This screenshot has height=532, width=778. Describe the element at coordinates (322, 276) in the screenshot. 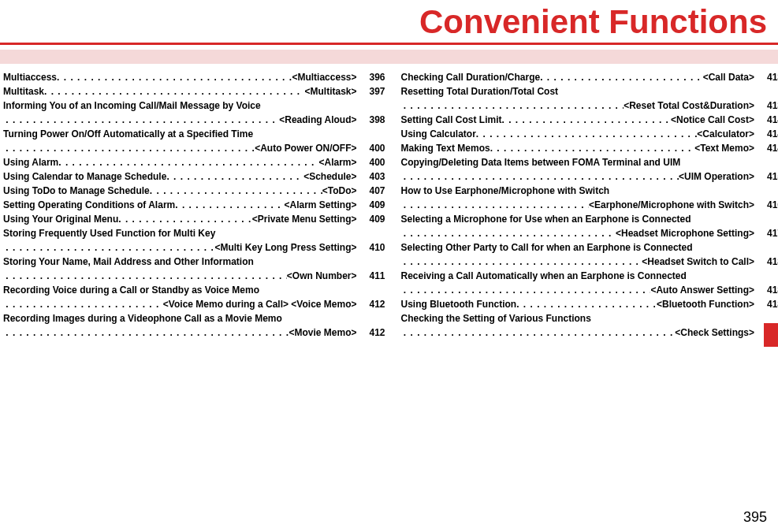

I see `toc-entry-ref: <Own Number>` at that location.